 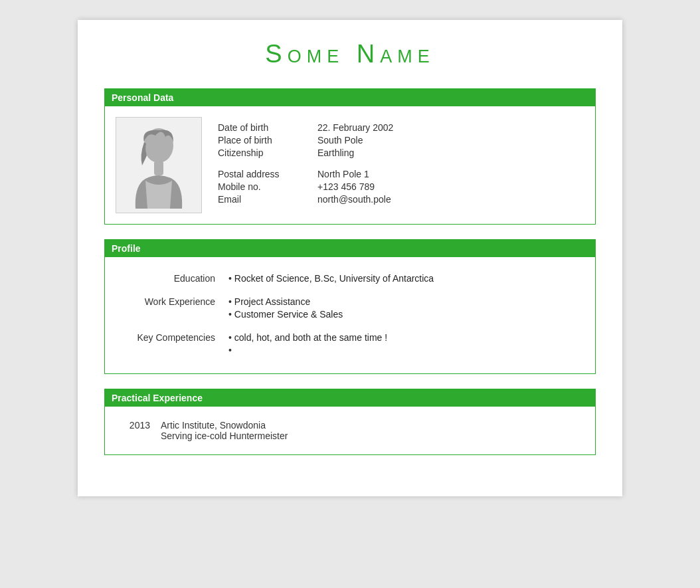 What do you see at coordinates (350, 309) in the screenshot?
I see `profile-row-work: Work Experience Project Assistance Custo…` at bounding box center [350, 309].